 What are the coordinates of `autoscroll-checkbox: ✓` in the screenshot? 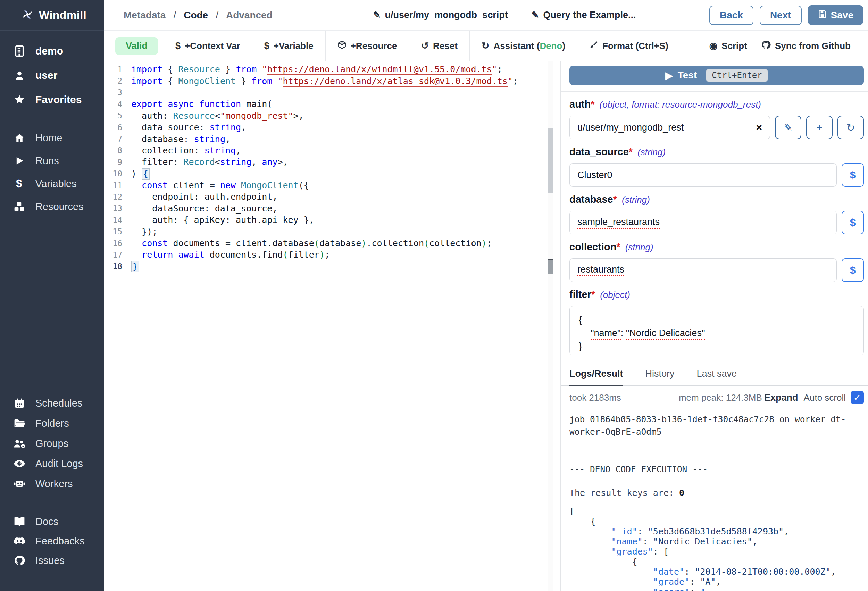 It's located at (858, 397).